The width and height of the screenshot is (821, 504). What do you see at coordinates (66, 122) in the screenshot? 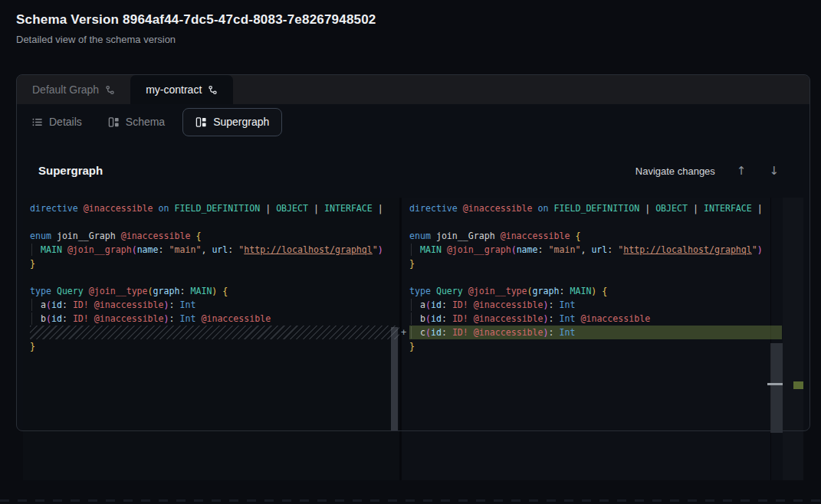
I see `tab-label: Details` at bounding box center [66, 122].